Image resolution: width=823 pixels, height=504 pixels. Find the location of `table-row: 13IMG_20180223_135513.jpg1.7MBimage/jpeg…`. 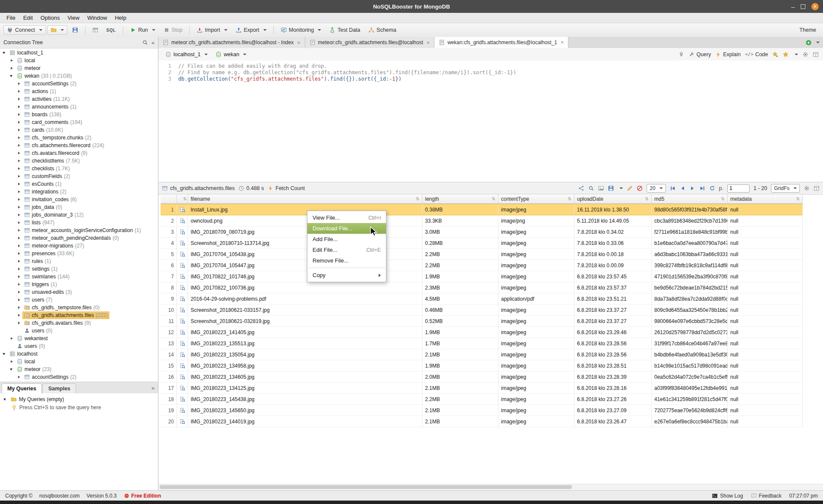

table-row: 13IMG_20180223_135513.jpg1.7MBimage/jpeg… is located at coordinates (482, 344).